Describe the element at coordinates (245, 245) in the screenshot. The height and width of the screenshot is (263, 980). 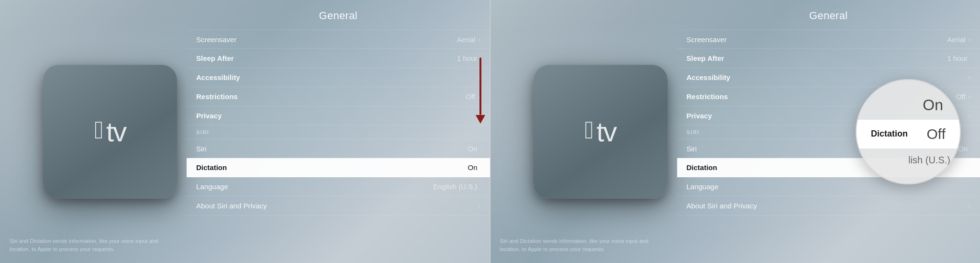
I see `left-footer: Siri and Dictation sends information, li…` at that location.